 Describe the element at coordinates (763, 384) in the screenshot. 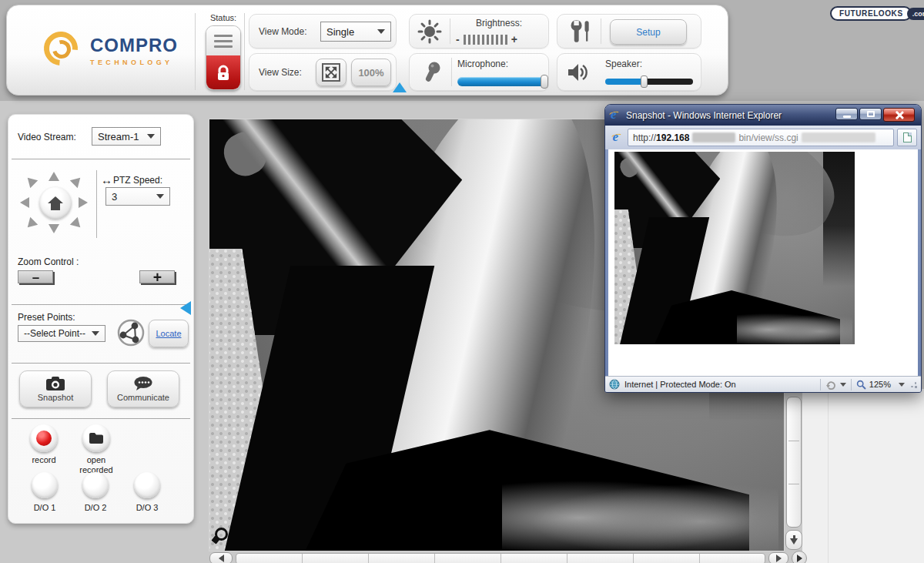

I see `ie-status-bar: Internet | Protected Mode: On 125%` at that location.